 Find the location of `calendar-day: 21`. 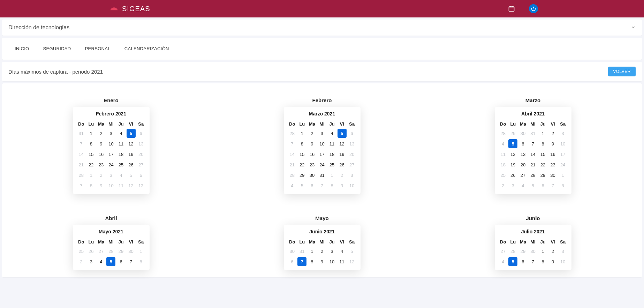

calendar-day: 21 is located at coordinates (533, 165).